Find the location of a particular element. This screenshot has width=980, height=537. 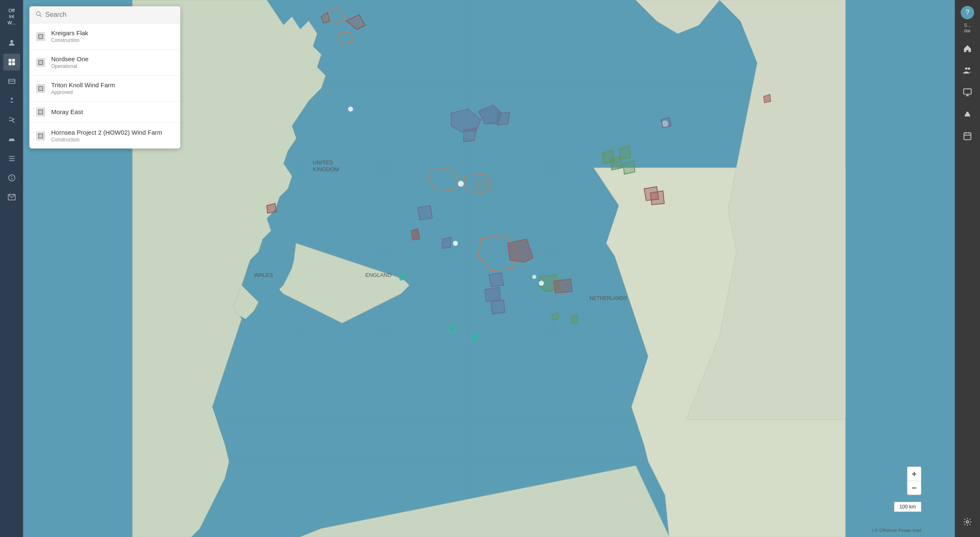

sidebar-icon-routes is located at coordinates (12, 120).